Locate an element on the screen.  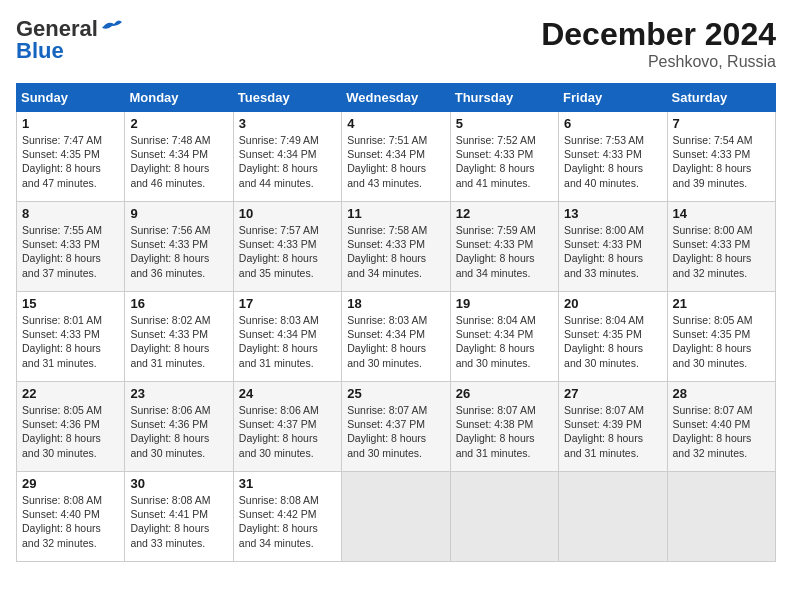
table-row: 23 Sunrise: 8:06 AM Sunset: 4:36 PM Dayl… is located at coordinates (179, 427).